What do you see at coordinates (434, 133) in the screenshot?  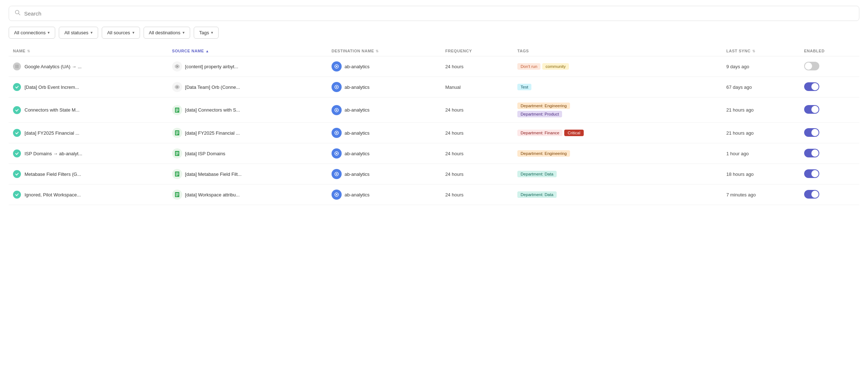 I see `table-row: [data] FY2025 Financial ... [data] FY202…` at bounding box center [434, 133].